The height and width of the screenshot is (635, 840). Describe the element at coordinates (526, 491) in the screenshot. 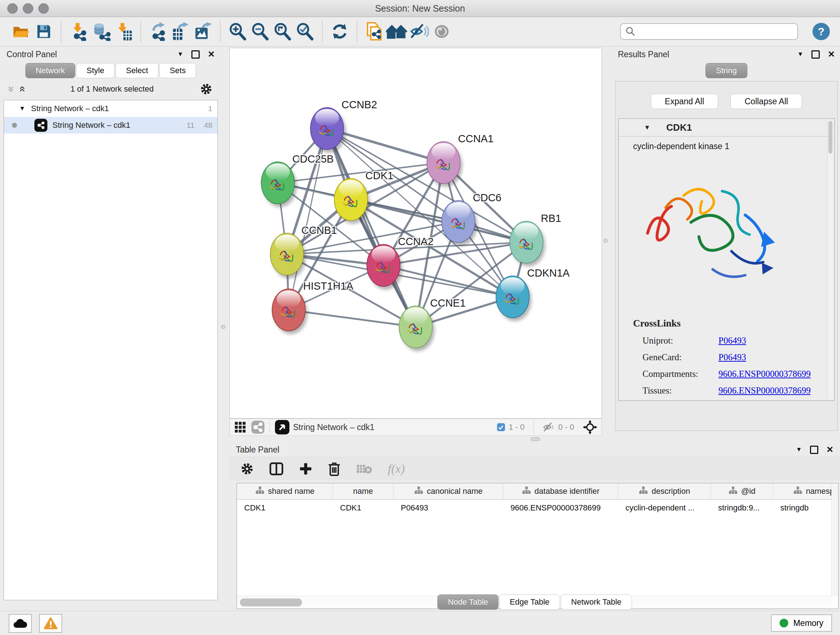

I see `column-namespace-icon` at that location.